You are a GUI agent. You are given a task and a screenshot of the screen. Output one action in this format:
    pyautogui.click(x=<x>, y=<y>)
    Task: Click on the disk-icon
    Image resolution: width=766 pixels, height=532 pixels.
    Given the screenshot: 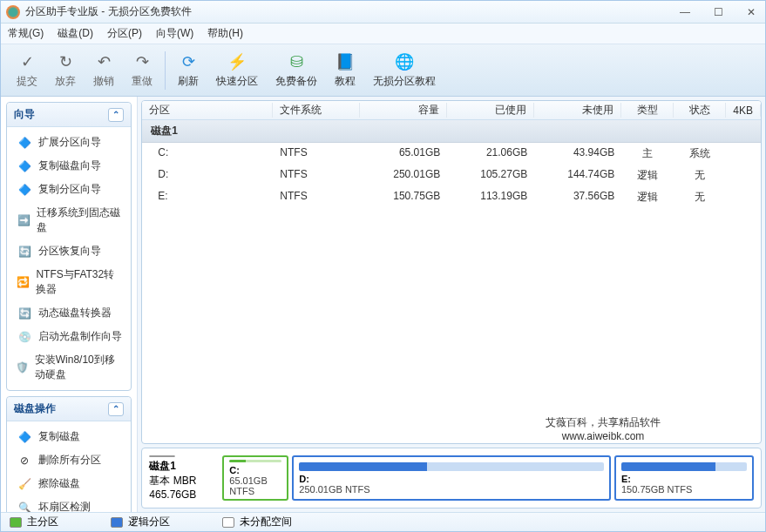 What is the action you would take?
    pyautogui.click(x=162, y=456)
    